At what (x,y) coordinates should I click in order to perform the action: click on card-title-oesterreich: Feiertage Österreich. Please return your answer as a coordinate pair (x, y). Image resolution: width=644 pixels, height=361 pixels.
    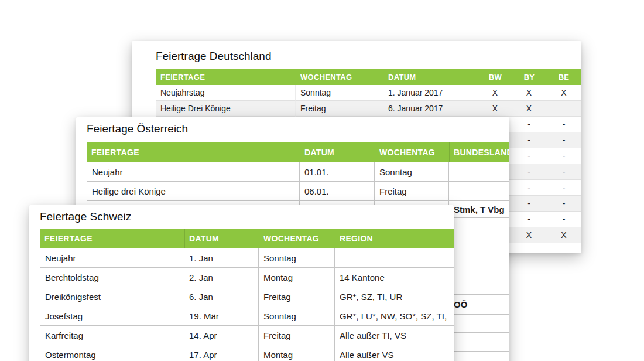
    Looking at the image, I should click on (137, 129).